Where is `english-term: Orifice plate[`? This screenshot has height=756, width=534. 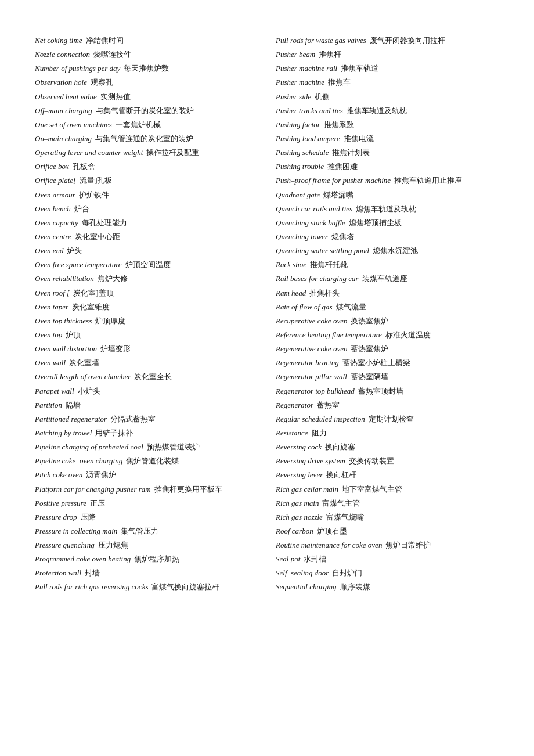
english-term: Orifice plate[ is located at coordinates (56, 181).